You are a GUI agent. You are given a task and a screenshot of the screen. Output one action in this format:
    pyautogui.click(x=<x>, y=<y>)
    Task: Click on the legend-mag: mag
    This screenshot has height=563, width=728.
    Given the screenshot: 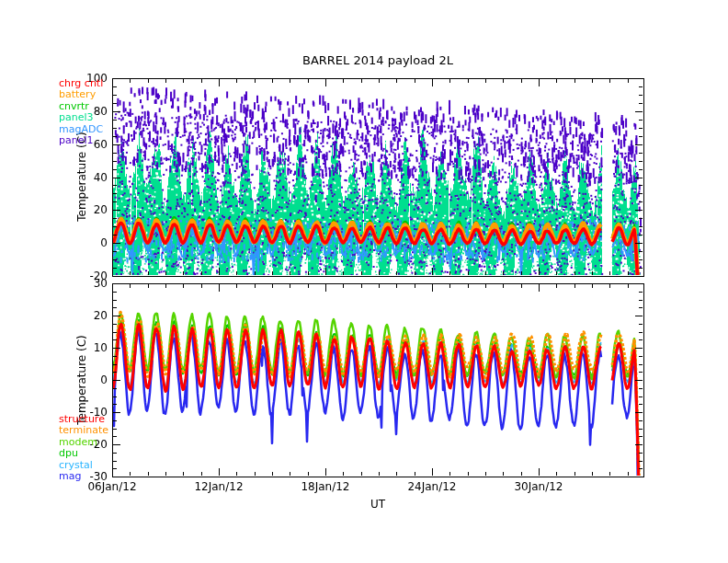 What is the action you would take?
    pyautogui.click(x=70, y=477)
    